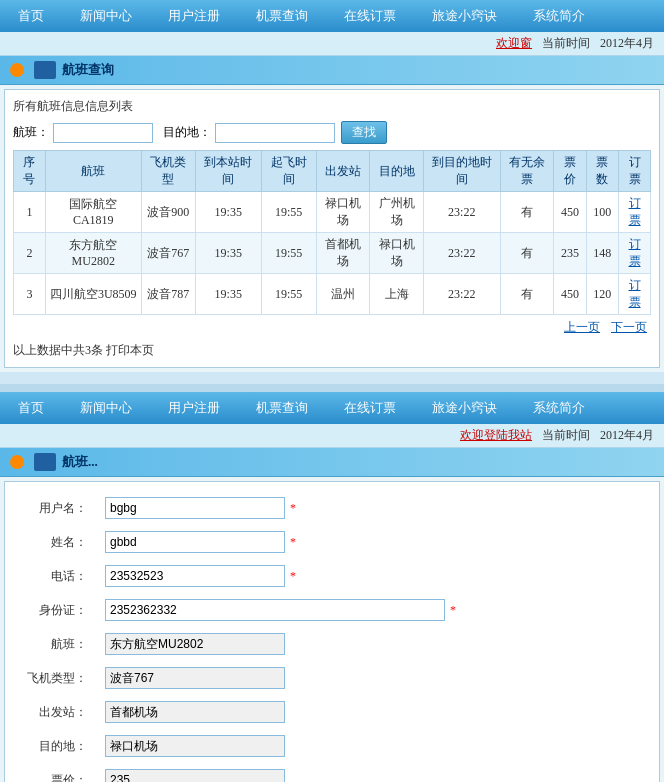 The height and width of the screenshot is (782, 664). What do you see at coordinates (195, 576) in the screenshot?
I see `phone-input` at bounding box center [195, 576].